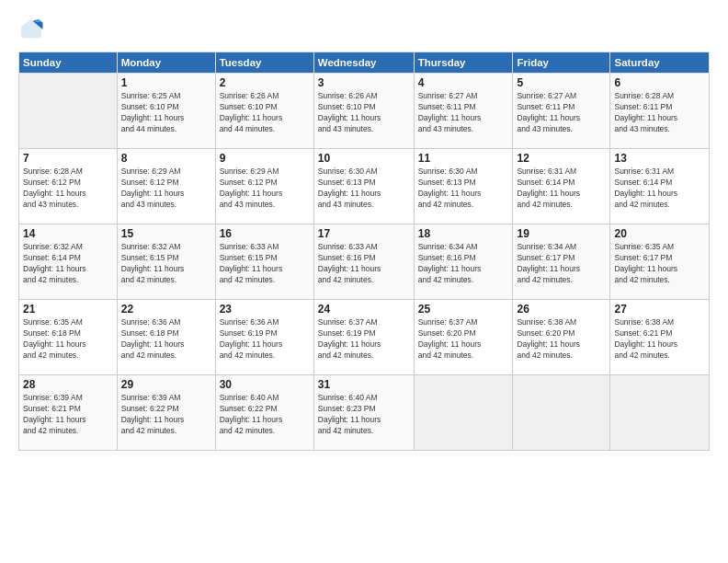 Image resolution: width=728 pixels, height=563 pixels. I want to click on calendar-cell: 29Sunrise: 6:39 AM Sunset: 6:22 PM Dayli…, so click(165, 413).